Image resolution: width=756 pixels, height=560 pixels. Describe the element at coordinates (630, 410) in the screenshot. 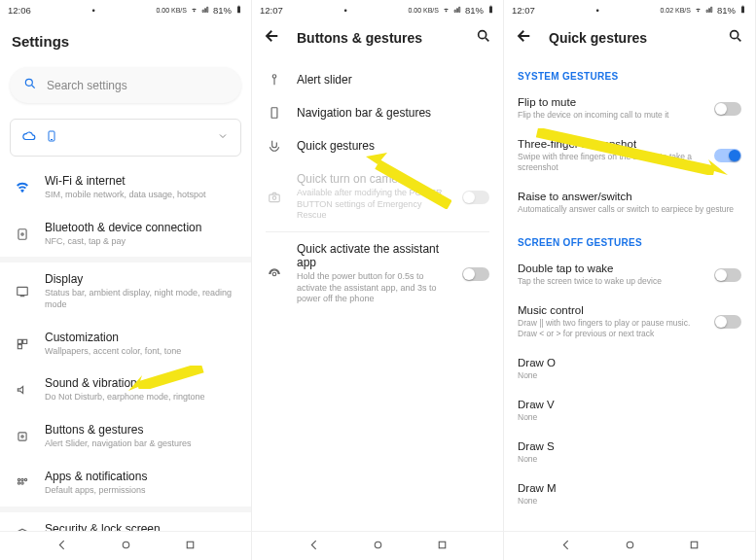

I see `row-draw-v: Draw VNone` at that location.